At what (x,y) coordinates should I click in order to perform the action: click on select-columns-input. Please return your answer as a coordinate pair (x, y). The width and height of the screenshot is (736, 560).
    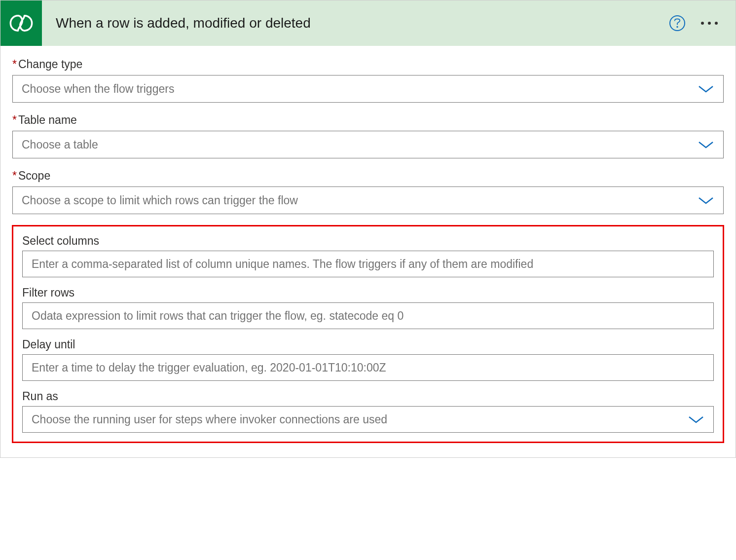
    Looking at the image, I should click on (368, 264).